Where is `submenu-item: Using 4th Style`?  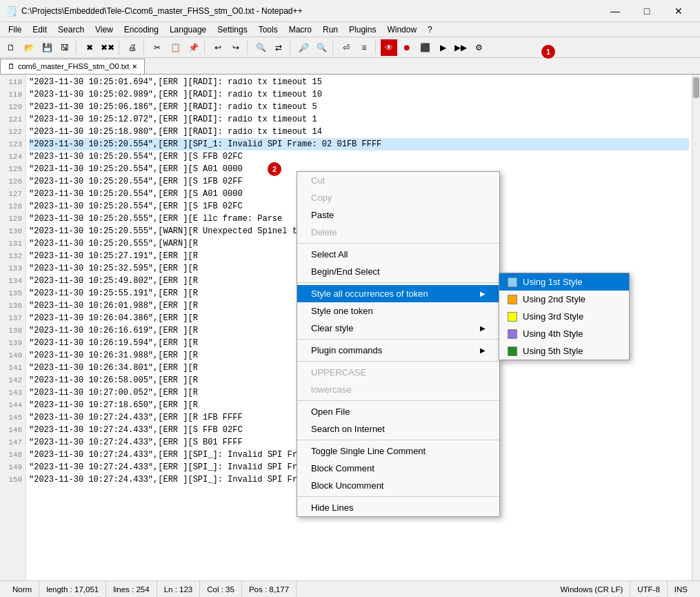
submenu-item: Using 4th Style is located at coordinates (564, 334).